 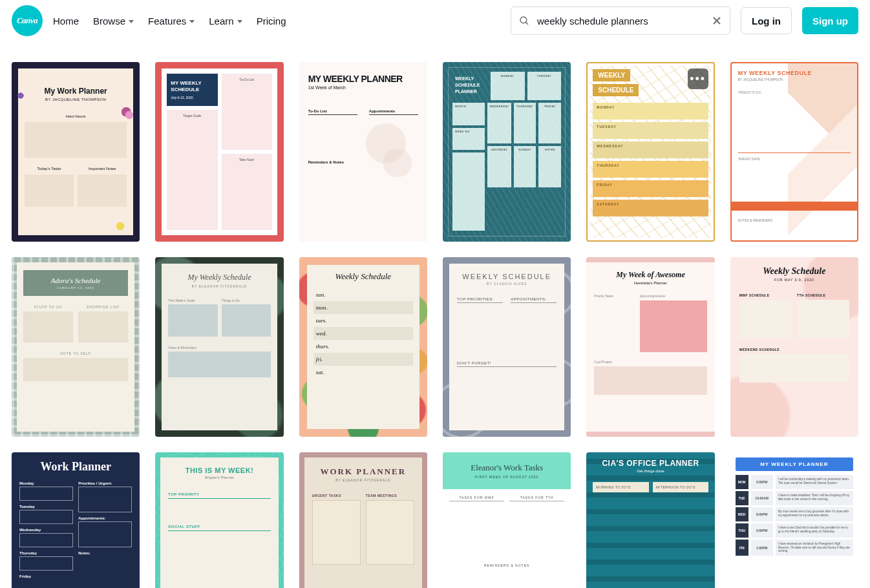 What do you see at coordinates (650, 283) in the screenshot?
I see `template-subtitle: Henrietta's Planner` at bounding box center [650, 283].